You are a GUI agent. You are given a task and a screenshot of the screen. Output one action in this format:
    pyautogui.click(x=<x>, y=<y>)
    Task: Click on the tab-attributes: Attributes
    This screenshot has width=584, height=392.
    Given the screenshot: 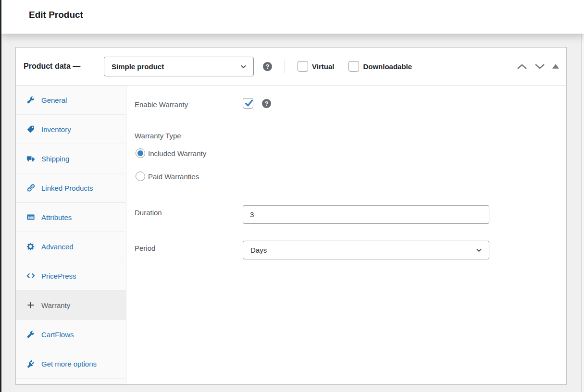 What is the action you would take?
    pyautogui.click(x=71, y=217)
    